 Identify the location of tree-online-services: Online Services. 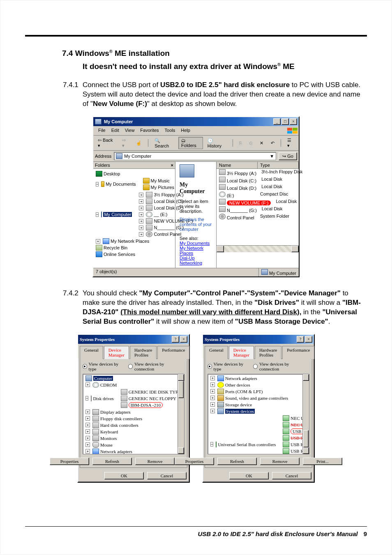
(135, 254).